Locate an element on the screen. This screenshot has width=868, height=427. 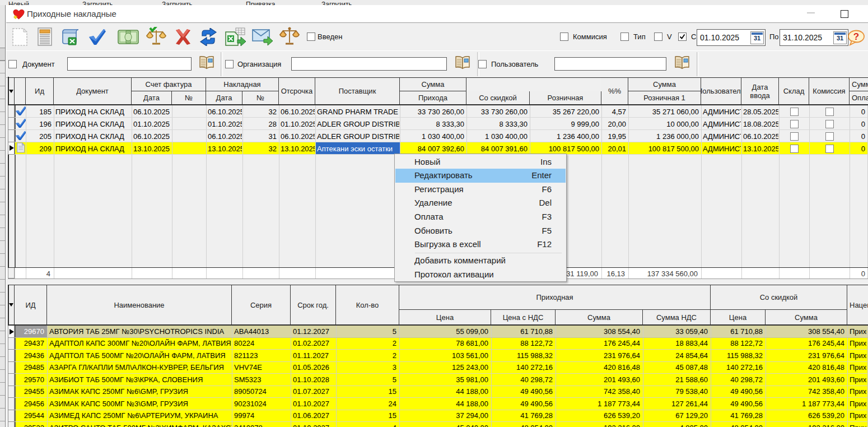
items-header-seriya: Серия is located at coordinates (261, 305).